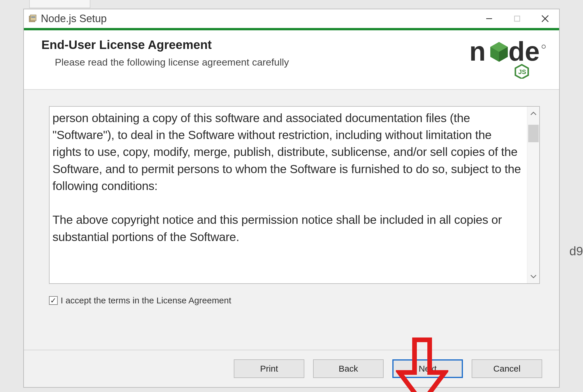  Describe the element at coordinates (60, 4) in the screenshot. I see `background-tab-fragment` at that location.